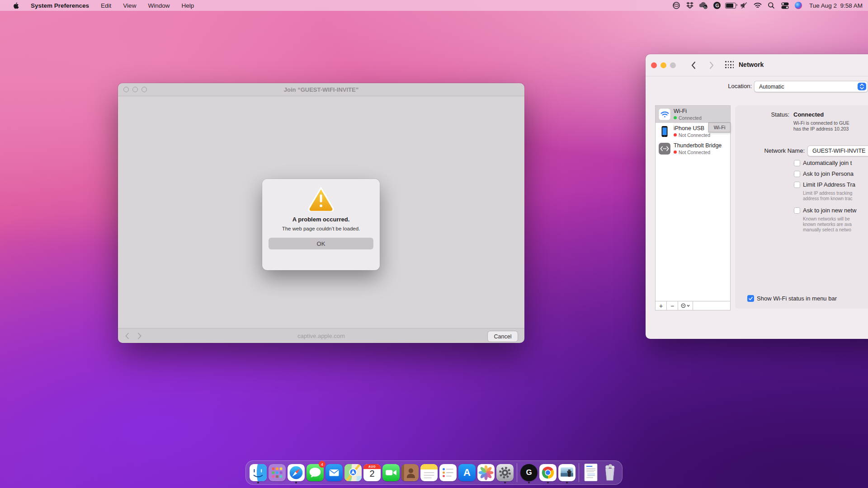 The height and width of the screenshot is (488, 868). I want to click on siri-icon, so click(798, 5).